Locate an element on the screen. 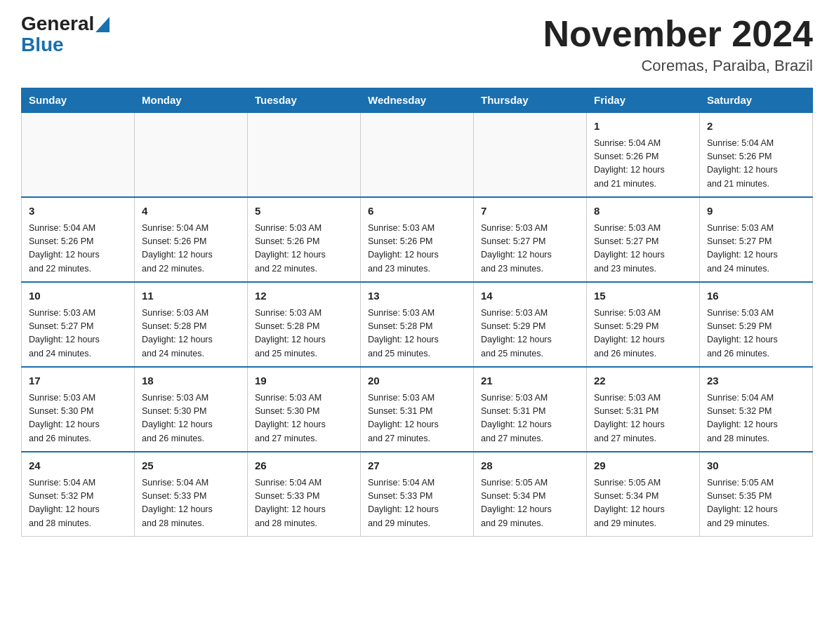 This screenshot has width=834, height=644. logo-triangle-icon is located at coordinates (102, 25).